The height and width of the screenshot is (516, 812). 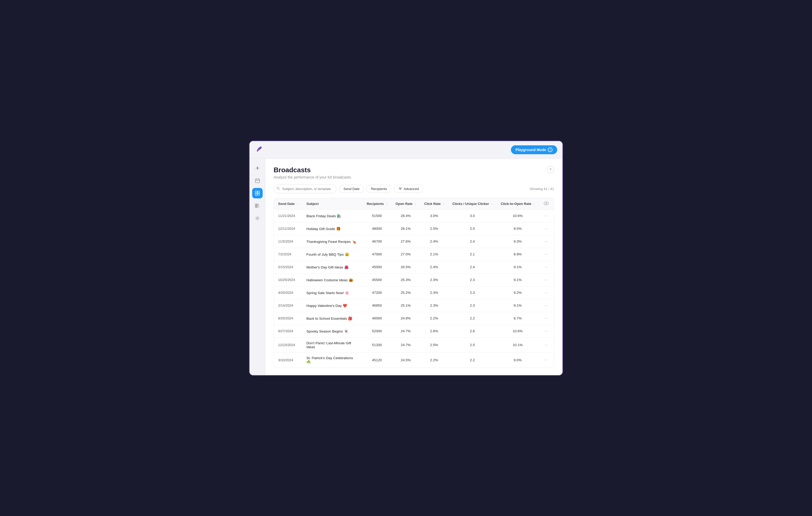 I want to click on cell-click-rate: 2.6%, so click(x=434, y=331).